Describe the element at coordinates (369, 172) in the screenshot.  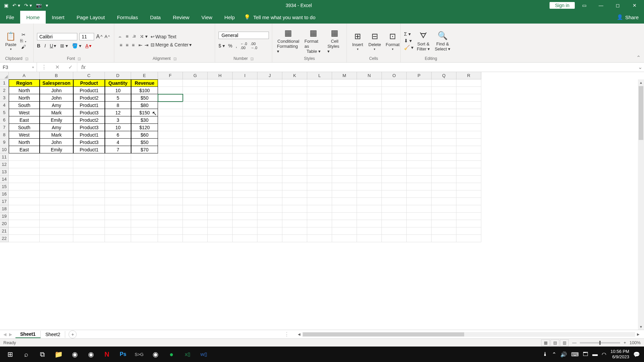
I see `cell-N13` at that location.